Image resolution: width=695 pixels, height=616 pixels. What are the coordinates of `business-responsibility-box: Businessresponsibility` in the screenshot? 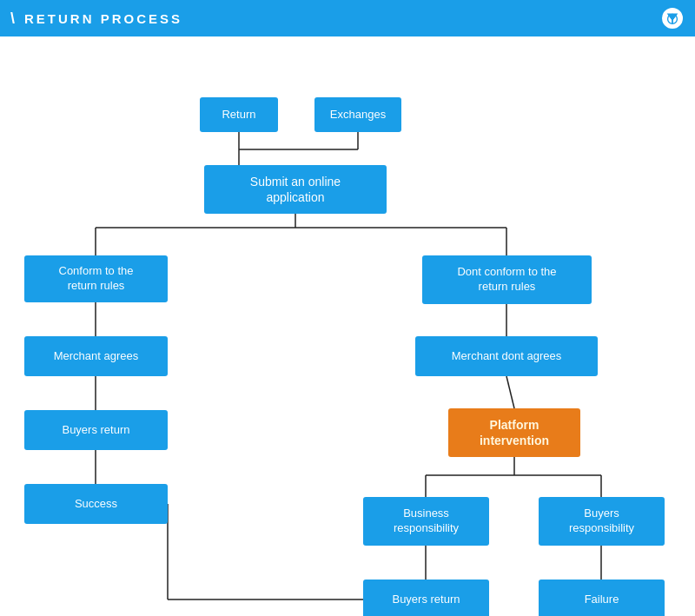 It's located at (426, 521).